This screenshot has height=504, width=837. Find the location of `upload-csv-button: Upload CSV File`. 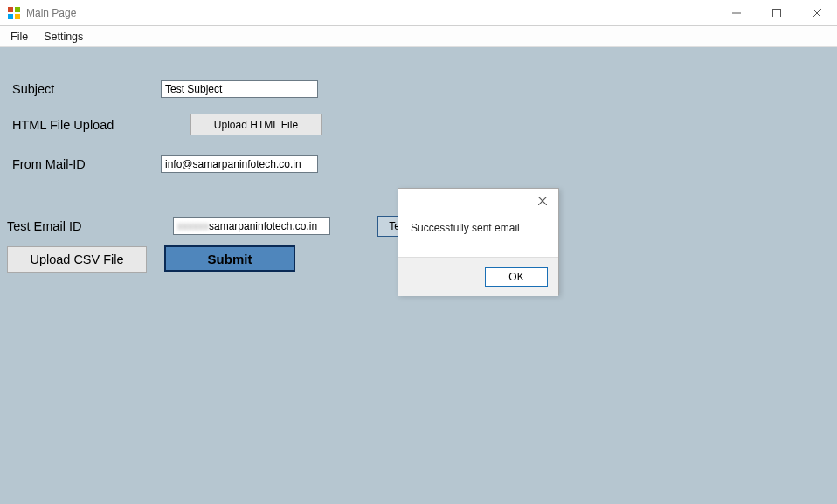

upload-csv-button: Upload CSV File is located at coordinates (77, 259).